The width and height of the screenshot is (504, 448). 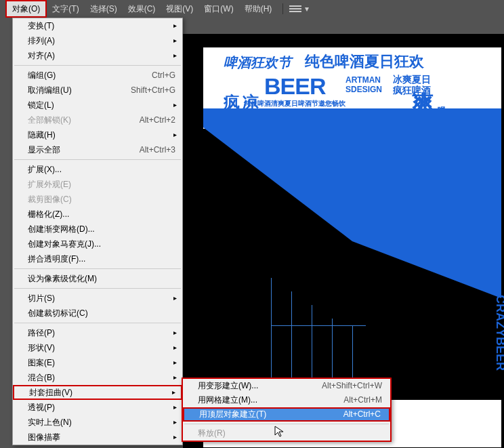 I want to click on menu-transform: 变换(T)▸, so click(x=98, y=26).